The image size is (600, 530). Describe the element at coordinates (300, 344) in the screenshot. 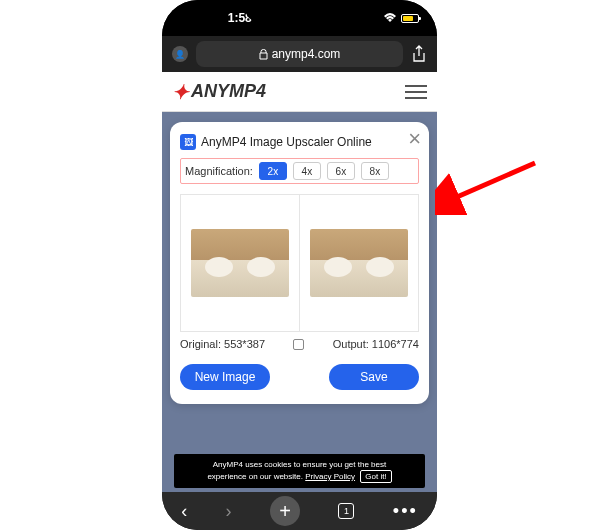

I see `dimensions-row: Original: 553*387 Output: 1106*774` at that location.